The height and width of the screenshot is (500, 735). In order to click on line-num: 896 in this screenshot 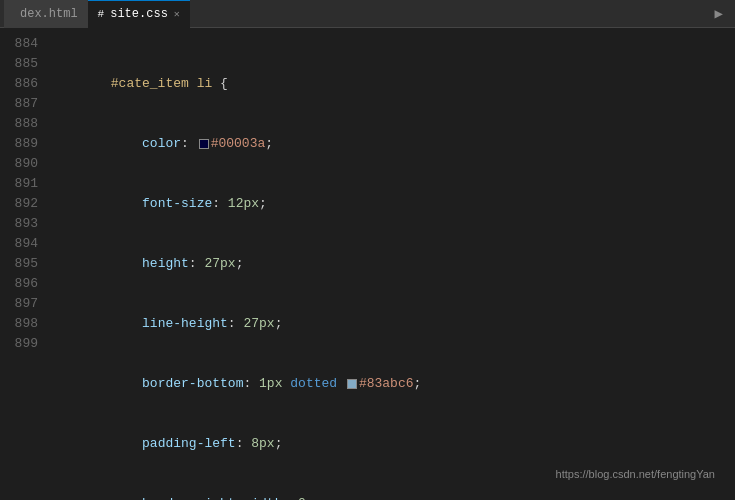, I will do `click(19, 284)`.